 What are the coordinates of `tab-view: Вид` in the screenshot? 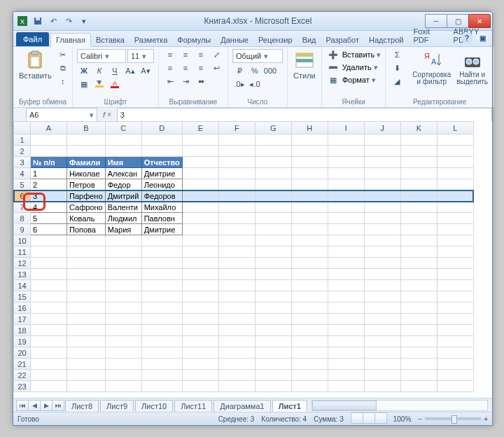 It's located at (309, 40).